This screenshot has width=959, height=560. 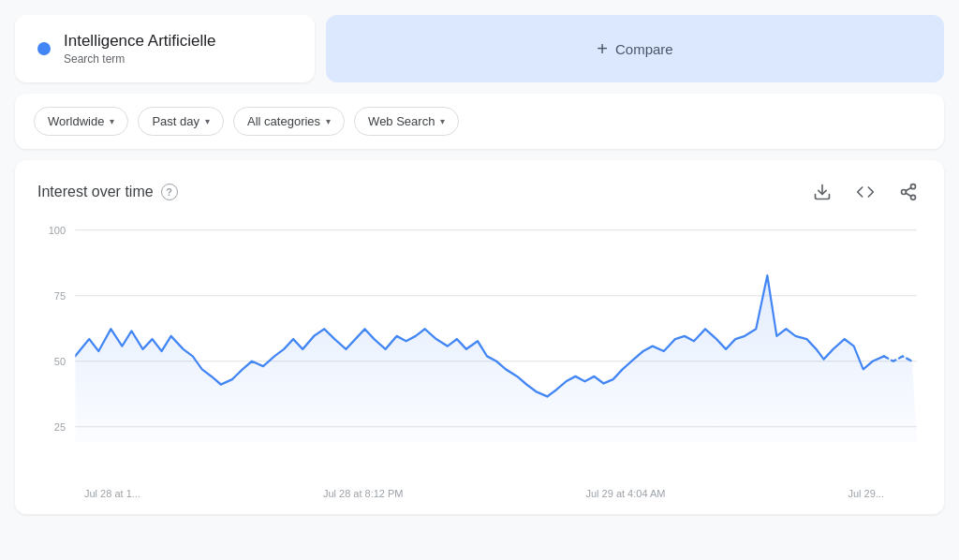 What do you see at coordinates (865, 192) in the screenshot?
I see `embed-button` at bounding box center [865, 192].